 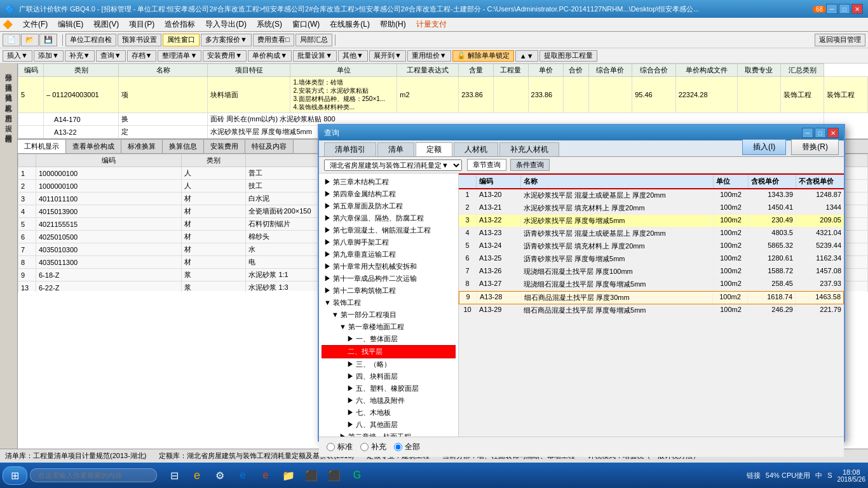 I want to click on dialog-replace-button: 替换(R), so click(x=815, y=147).